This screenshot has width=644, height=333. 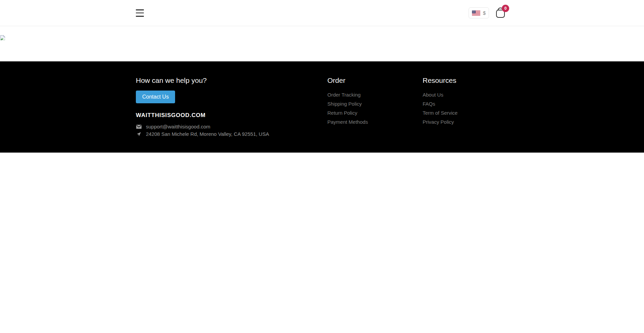 What do you see at coordinates (440, 113) in the screenshot?
I see `link-term-of-service: Term of Service` at bounding box center [440, 113].